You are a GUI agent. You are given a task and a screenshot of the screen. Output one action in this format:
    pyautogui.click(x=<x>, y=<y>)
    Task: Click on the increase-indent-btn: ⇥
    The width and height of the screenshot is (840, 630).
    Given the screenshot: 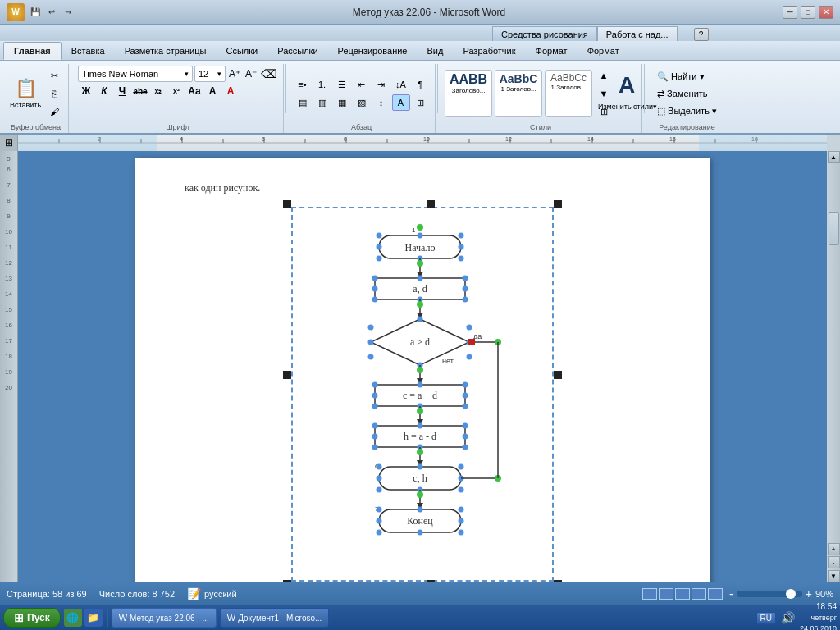 What is the action you would take?
    pyautogui.click(x=381, y=84)
    